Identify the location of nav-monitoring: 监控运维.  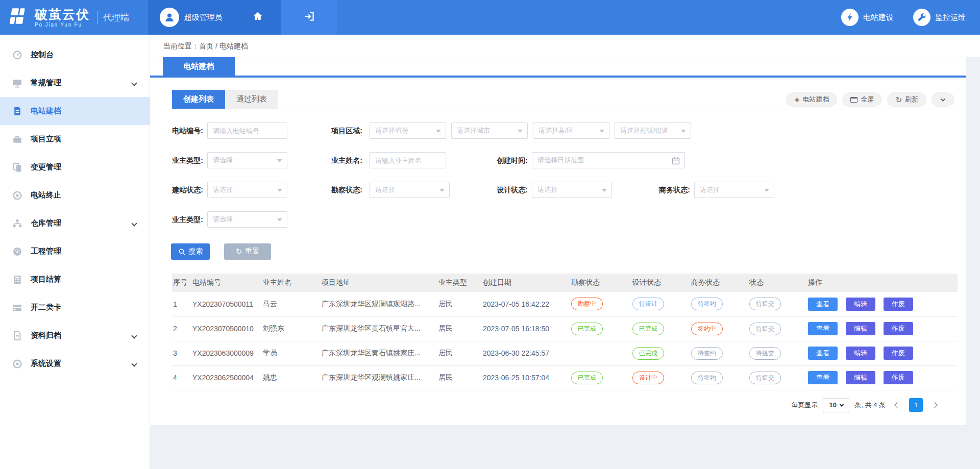
(939, 17).